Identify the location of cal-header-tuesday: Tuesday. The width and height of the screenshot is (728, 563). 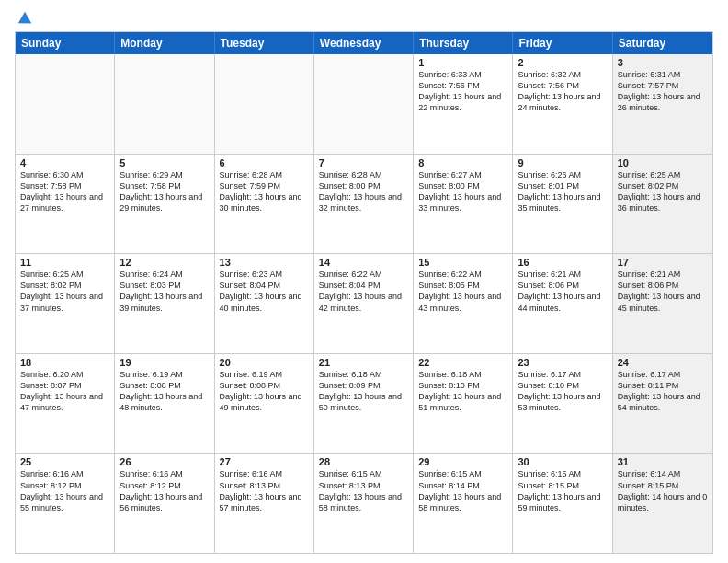
(265, 43).